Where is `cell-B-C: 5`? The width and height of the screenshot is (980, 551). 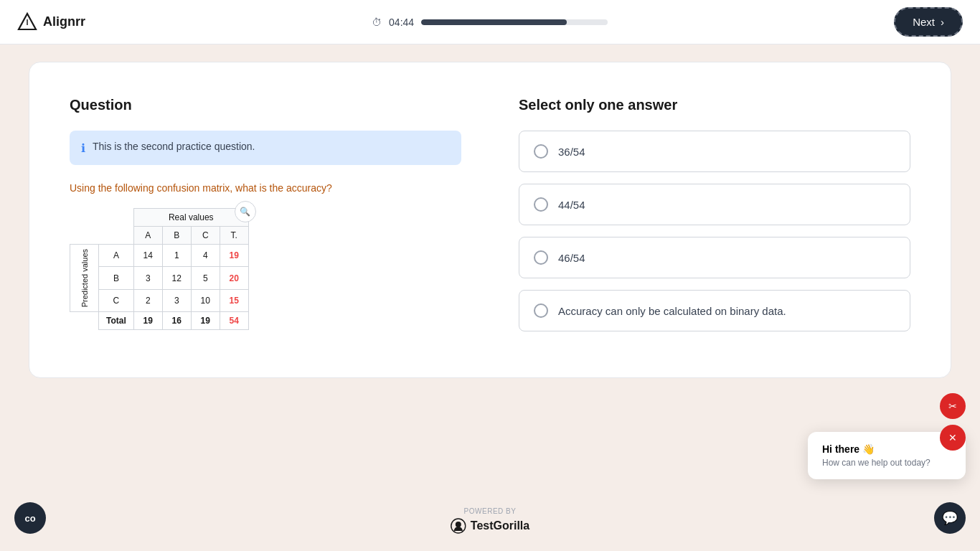 cell-B-C: 5 is located at coordinates (205, 278).